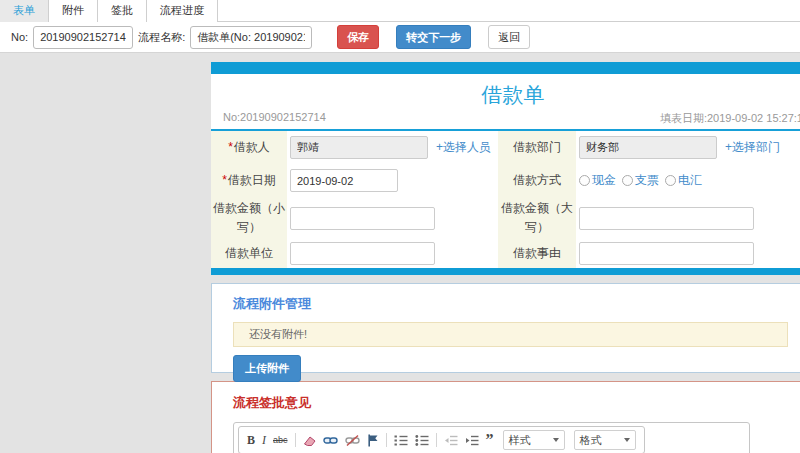 The width and height of the screenshot is (800, 453). What do you see at coordinates (752, 148) in the screenshot?
I see `select-department-link: +选择部门` at bounding box center [752, 148].